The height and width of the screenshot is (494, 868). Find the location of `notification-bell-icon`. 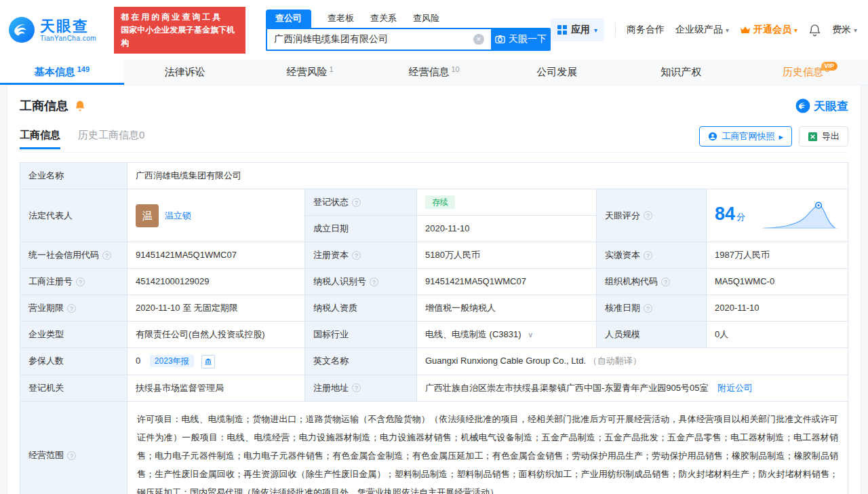

notification-bell-icon is located at coordinates (815, 30).